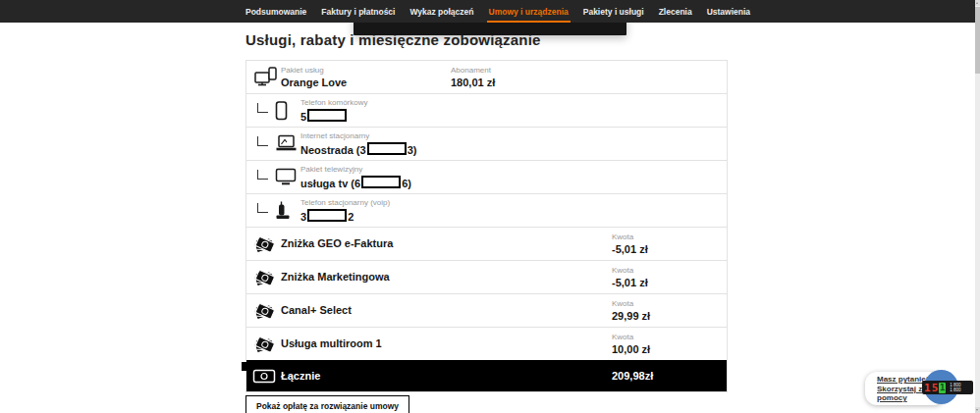  Describe the element at coordinates (346, 202) in the screenshot. I see `service-type-label: Telefon stacjonarny (voip)` at that location.